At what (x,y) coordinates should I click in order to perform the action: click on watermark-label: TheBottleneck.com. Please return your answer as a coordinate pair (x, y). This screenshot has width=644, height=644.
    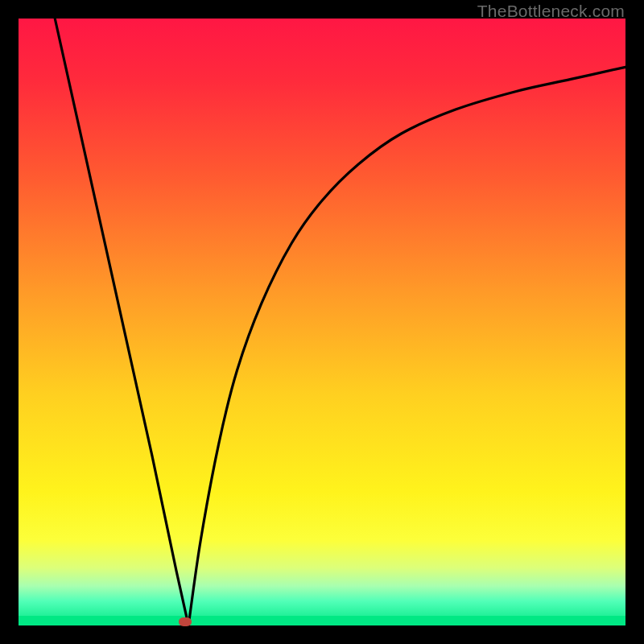
    Looking at the image, I should click on (551, 11).